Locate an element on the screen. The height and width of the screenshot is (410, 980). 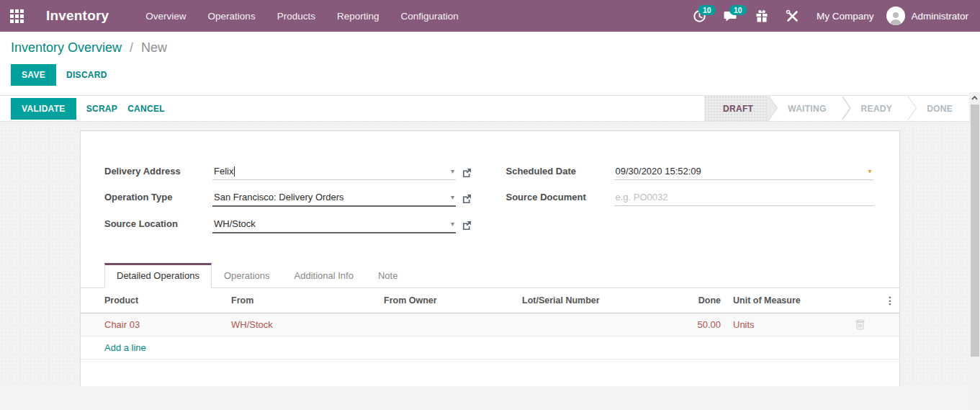
source-document-label: Source Document is located at coordinates (560, 196).